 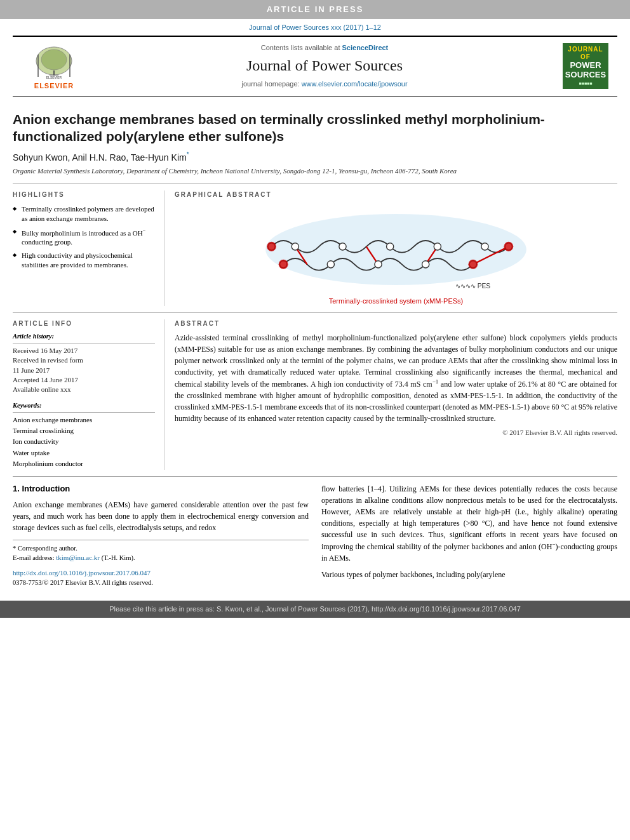 I want to click on copyright-line: © 2017 Elsevier B.V. All rights reserved…, so click(x=396, y=433).